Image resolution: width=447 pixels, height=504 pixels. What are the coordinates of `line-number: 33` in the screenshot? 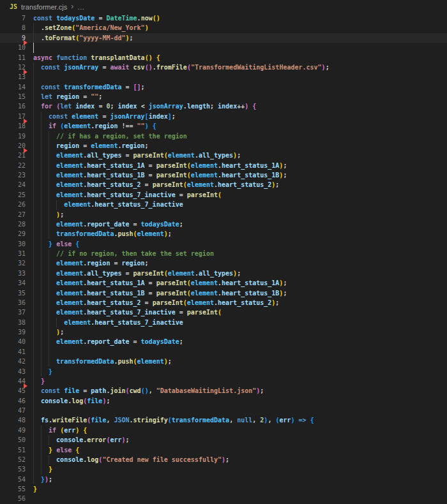 It's located at (13, 273).